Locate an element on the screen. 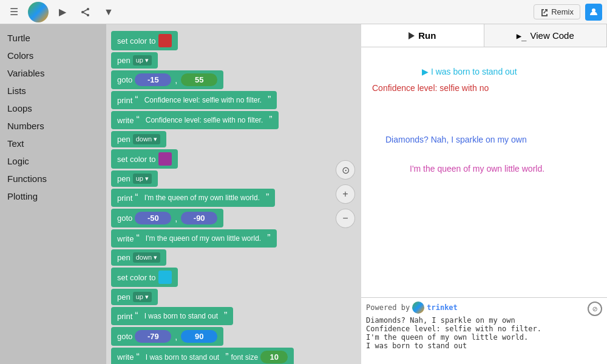 The height and width of the screenshot is (364, 607). sidebar-item-turtle: Turtle is located at coordinates (53, 38).